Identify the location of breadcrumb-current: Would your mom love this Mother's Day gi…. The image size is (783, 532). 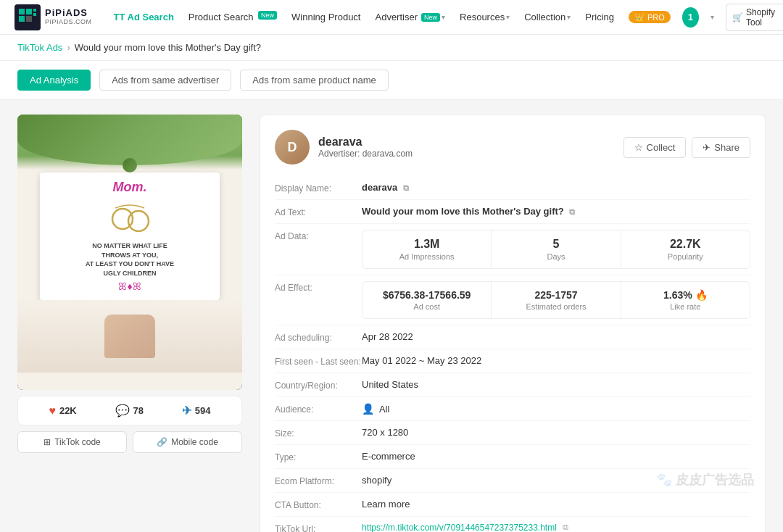
(168, 48).